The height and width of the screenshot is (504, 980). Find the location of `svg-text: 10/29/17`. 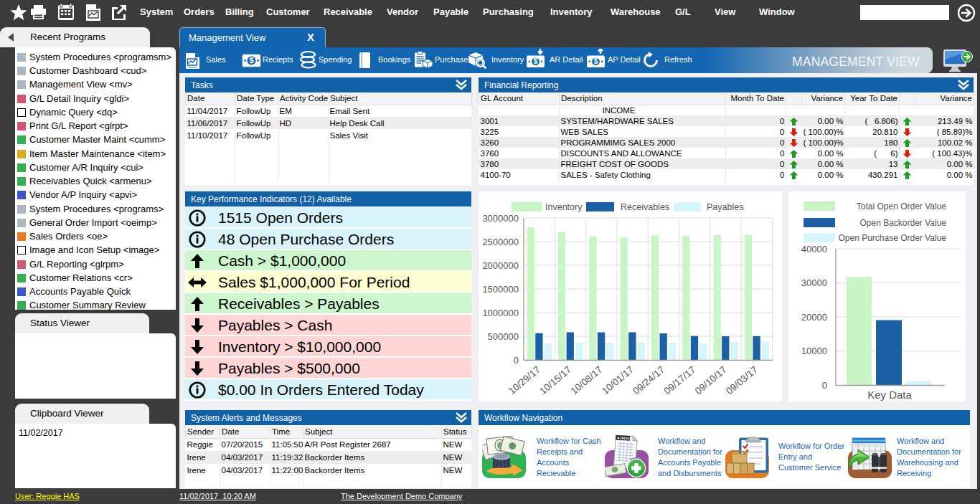

svg-text: 10/29/17 is located at coordinates (524, 380).